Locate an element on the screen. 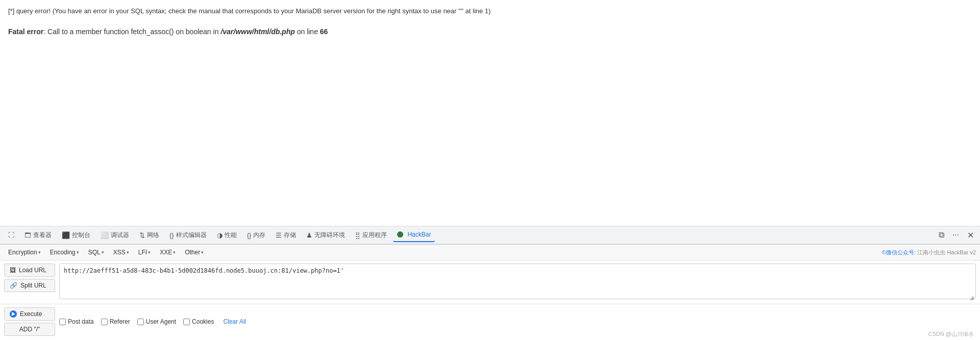  error-text: : Call to a member function fetch_assoc(… is located at coordinates (132, 32).